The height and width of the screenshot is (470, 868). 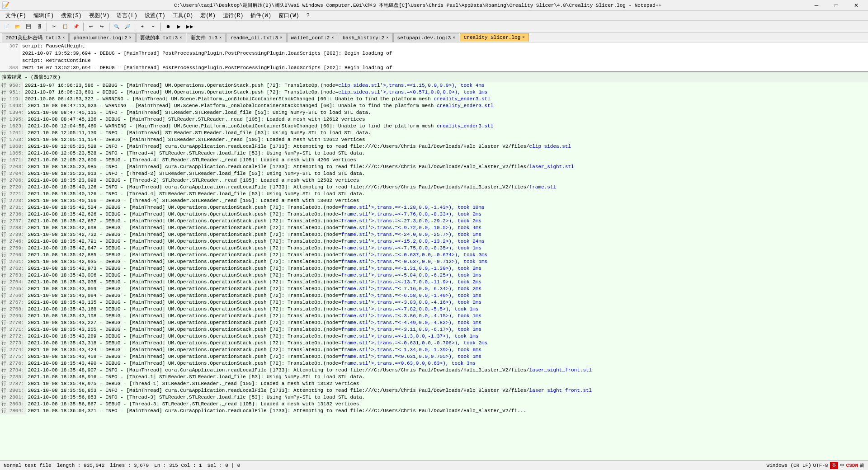 What do you see at coordinates (434, 336) in the screenshot?
I see `result-row-37: 行 2772:2021-10-08 18:35:43,289 - DEBUG -…` at bounding box center [434, 336].